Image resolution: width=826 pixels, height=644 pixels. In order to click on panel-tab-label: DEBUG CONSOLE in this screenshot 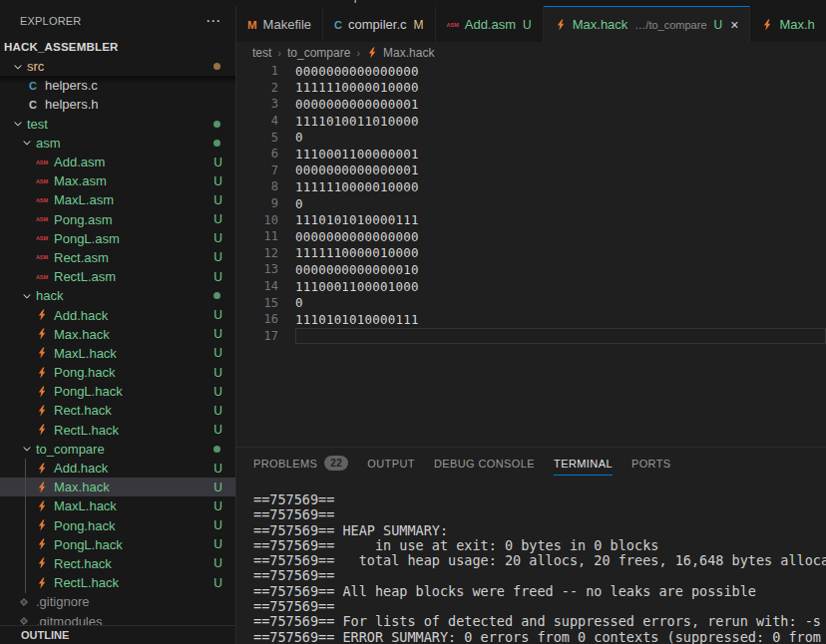, I will do `click(485, 464)`.